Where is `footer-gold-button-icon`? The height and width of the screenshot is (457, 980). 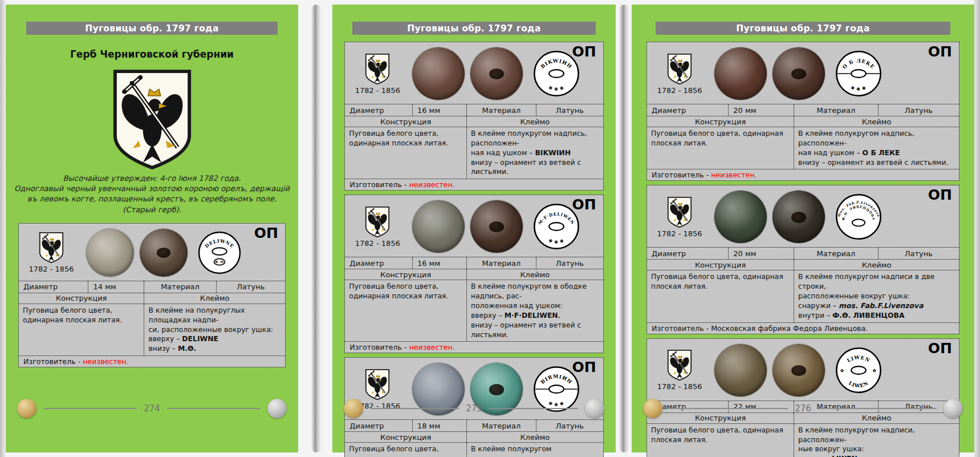
footer-gold-button-icon is located at coordinates (653, 409).